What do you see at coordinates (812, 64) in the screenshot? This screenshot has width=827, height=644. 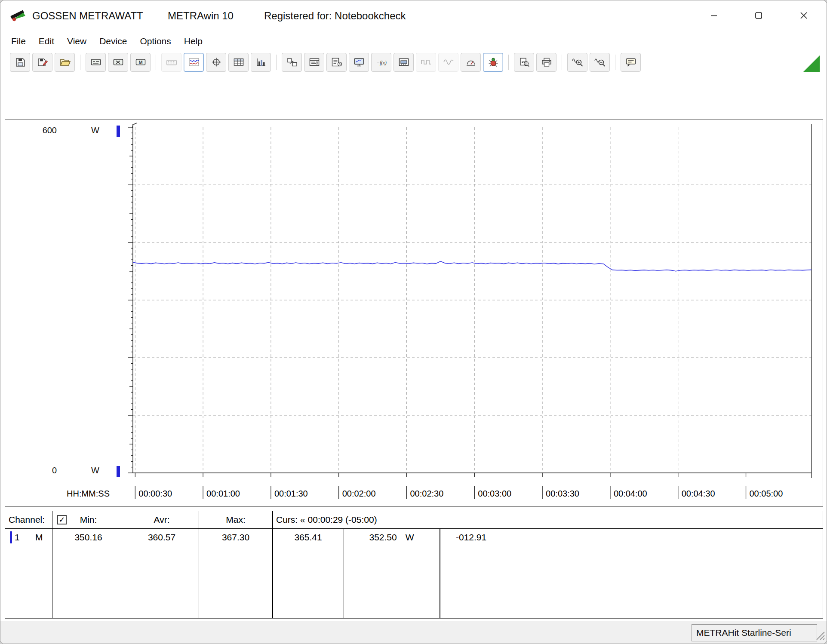 I see `green-triangle-marker` at bounding box center [812, 64].